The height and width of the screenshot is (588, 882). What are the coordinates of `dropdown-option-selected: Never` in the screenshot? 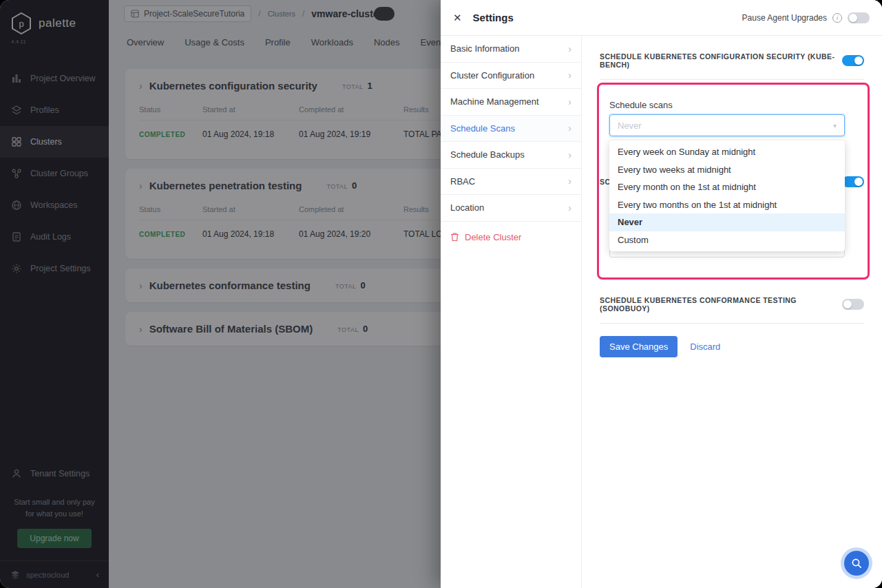 It's located at (727, 222).